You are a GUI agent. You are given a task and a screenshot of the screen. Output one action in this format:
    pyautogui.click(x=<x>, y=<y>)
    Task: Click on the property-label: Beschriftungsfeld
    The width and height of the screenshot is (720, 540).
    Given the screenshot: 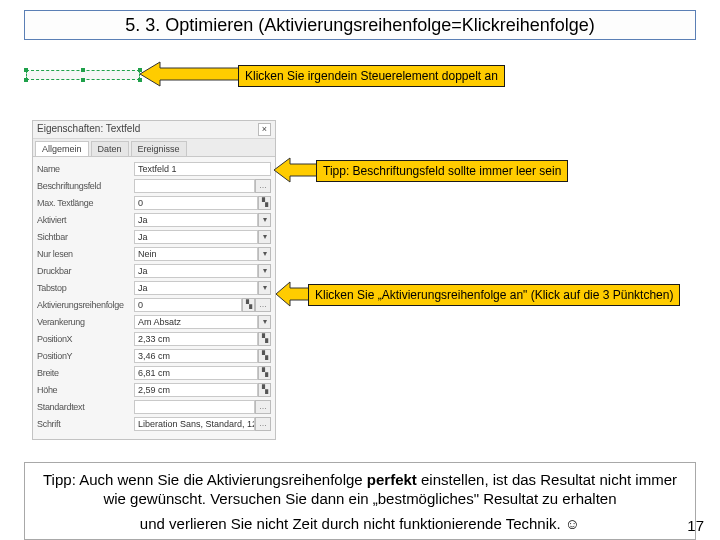 What is the action you would take?
    pyautogui.click(x=84, y=186)
    